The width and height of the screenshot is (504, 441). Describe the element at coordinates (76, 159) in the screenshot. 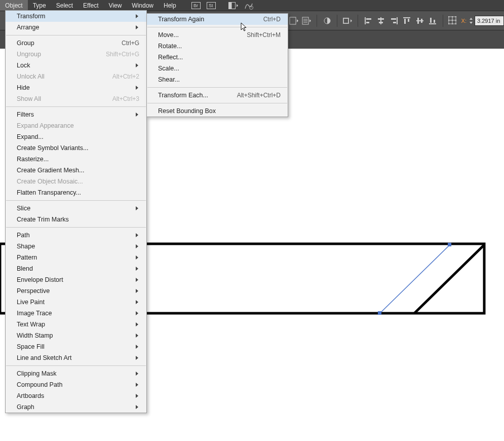

I see `menu-rasterize: Rasterize...` at that location.